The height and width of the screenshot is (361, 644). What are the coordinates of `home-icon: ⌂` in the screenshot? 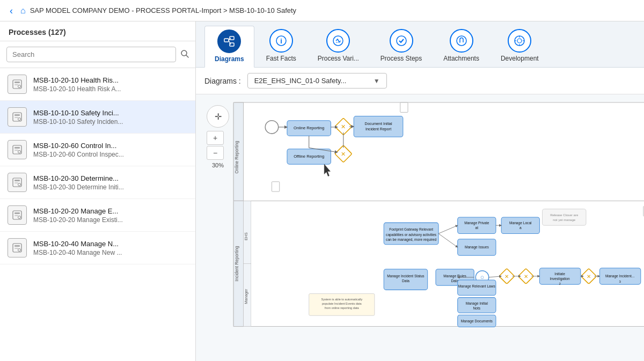 It's located at (23, 11).